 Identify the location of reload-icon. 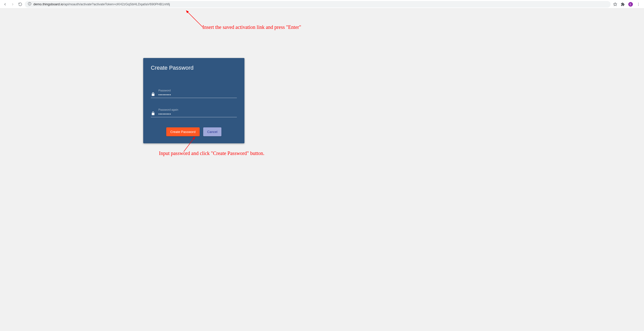
(20, 4).